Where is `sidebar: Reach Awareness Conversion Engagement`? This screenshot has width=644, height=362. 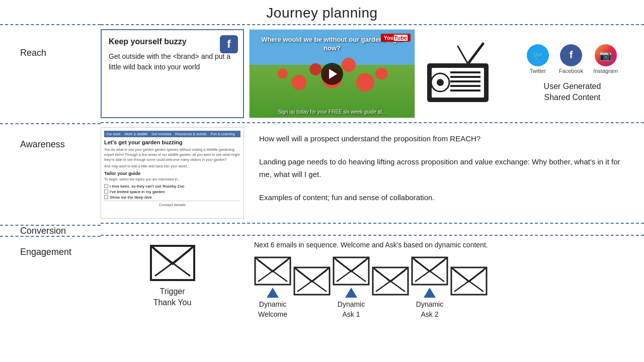 sidebar: Reach Awareness Conversion Engagement is located at coordinates (50, 193).